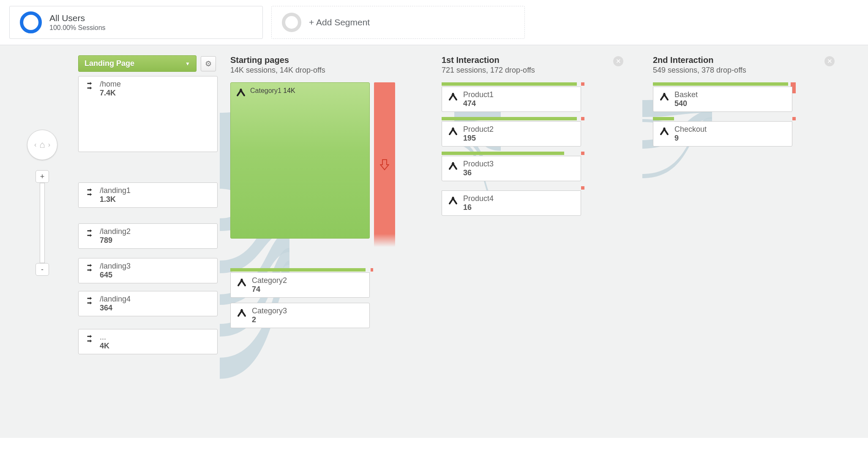 This screenshot has height=451, width=868. Describe the element at coordinates (511, 134) in the screenshot. I see `flow-node: Product2 195` at that location.